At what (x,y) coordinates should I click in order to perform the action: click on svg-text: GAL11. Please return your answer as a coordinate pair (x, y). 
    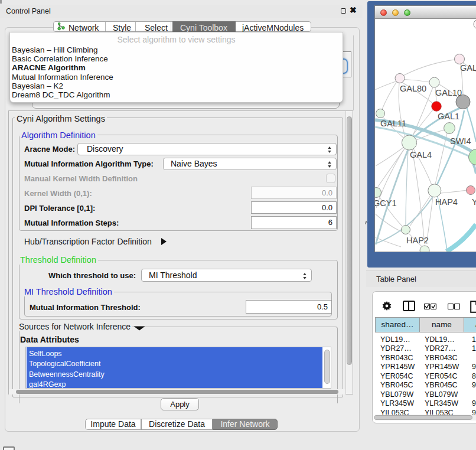
    Looking at the image, I should click on (393, 123).